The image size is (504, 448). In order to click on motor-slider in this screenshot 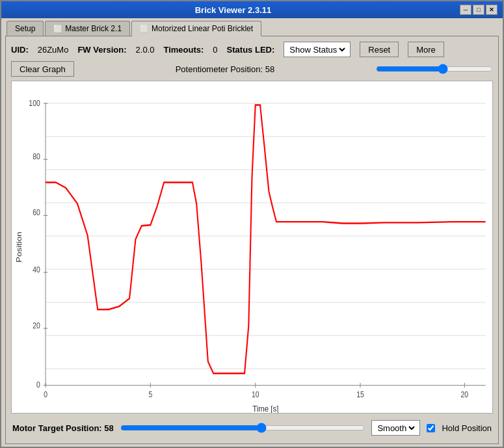, I will do `click(243, 428)`.